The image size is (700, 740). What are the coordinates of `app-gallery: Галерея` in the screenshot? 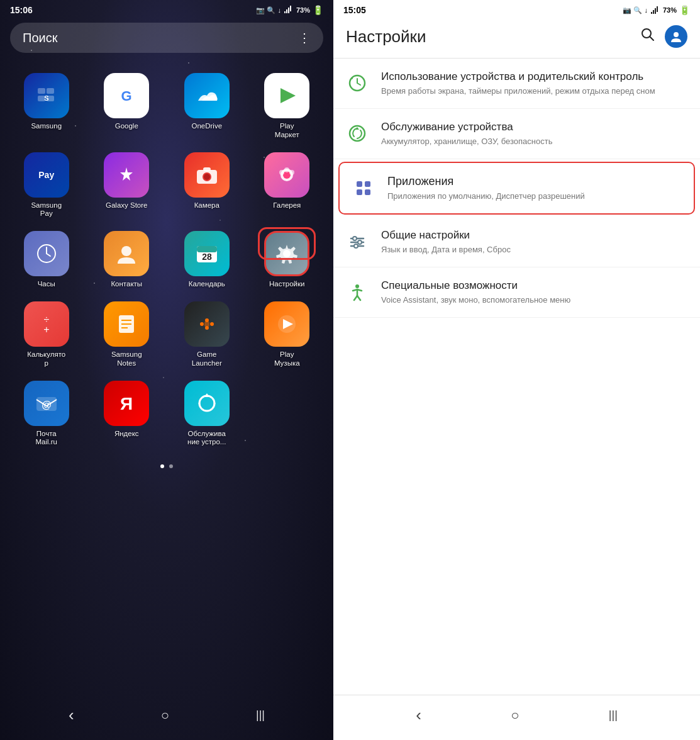 It's located at (287, 186).